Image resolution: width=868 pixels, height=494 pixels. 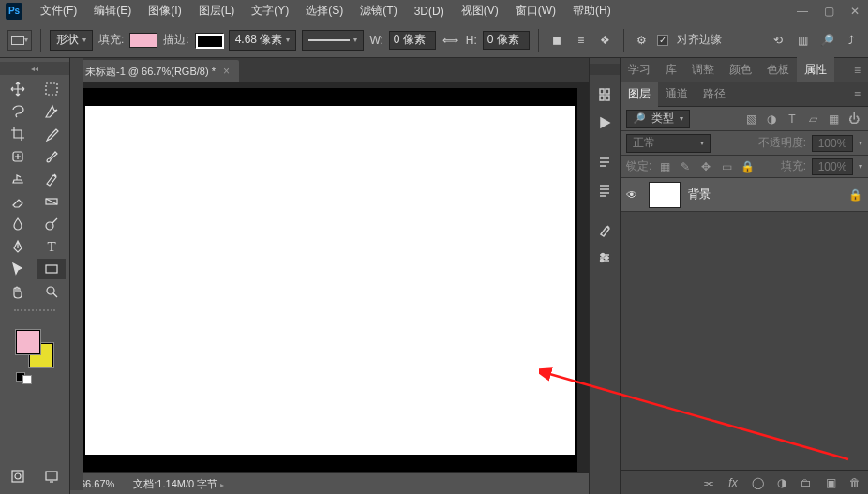 I want to click on marquee-tool, so click(x=52, y=89).